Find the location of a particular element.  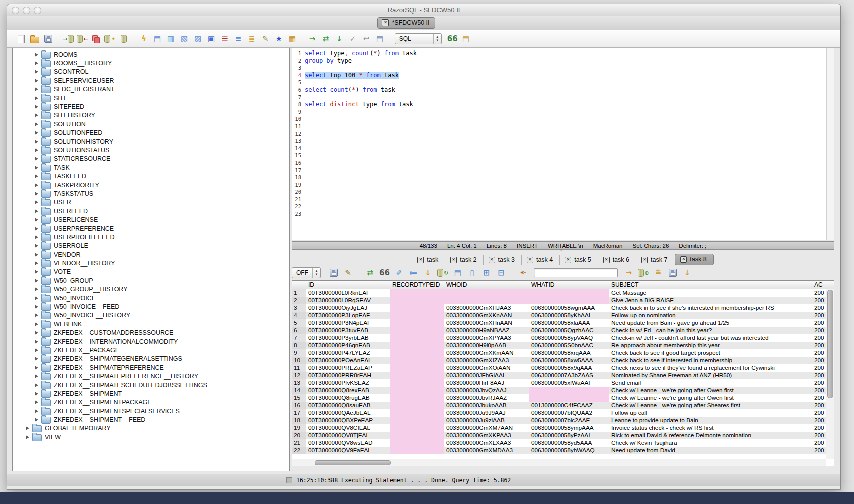

form-view-icon: ▤ is located at coordinates (458, 273).